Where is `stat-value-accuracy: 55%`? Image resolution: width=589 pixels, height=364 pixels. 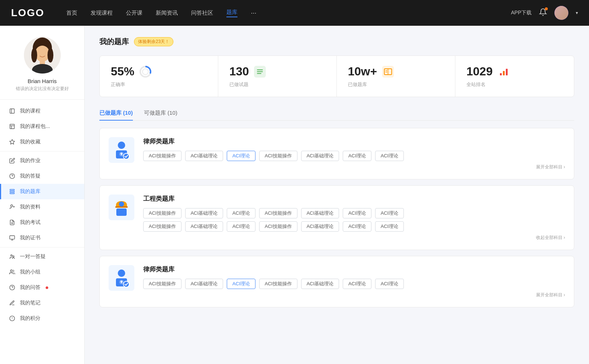 stat-value-accuracy: 55% is located at coordinates (123, 71).